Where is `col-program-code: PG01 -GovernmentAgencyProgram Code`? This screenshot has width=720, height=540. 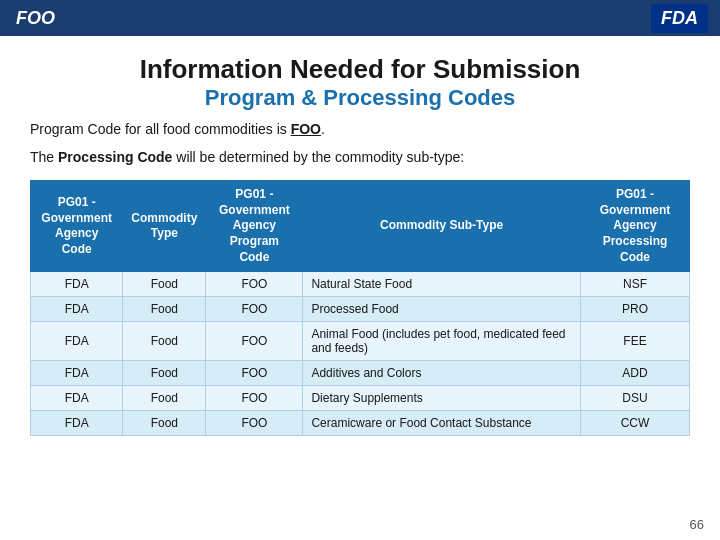 col-program-code: PG01 -GovernmentAgencyProgram Code is located at coordinates (254, 226).